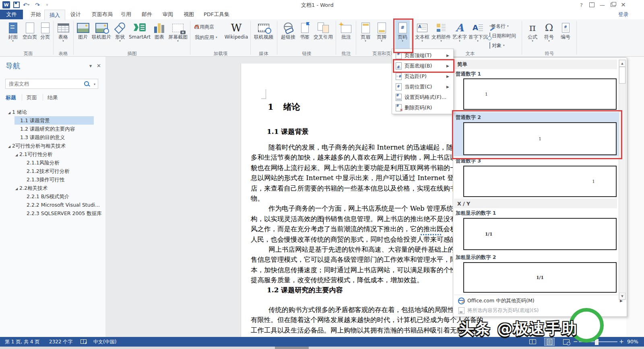 This screenshot has width=644, height=349. Describe the element at coordinates (30, 35) in the screenshot. I see `blank-page-button: 空白页` at that location.